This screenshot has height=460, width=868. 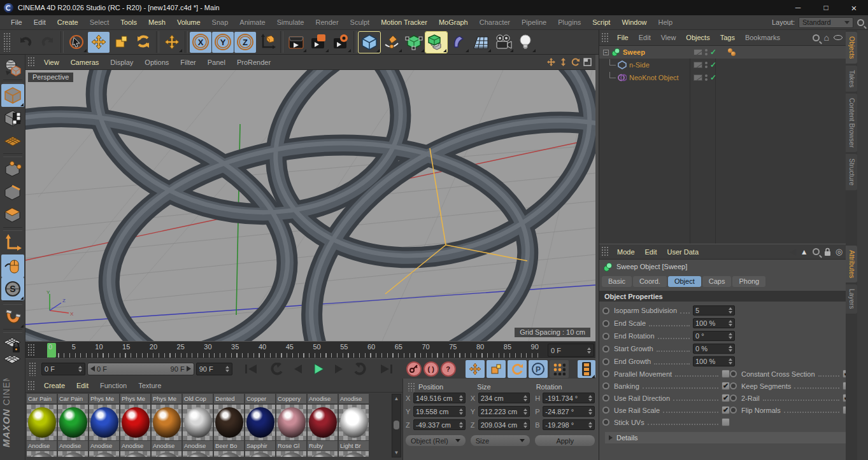 I want to click on goto-end-button, so click(x=387, y=369).